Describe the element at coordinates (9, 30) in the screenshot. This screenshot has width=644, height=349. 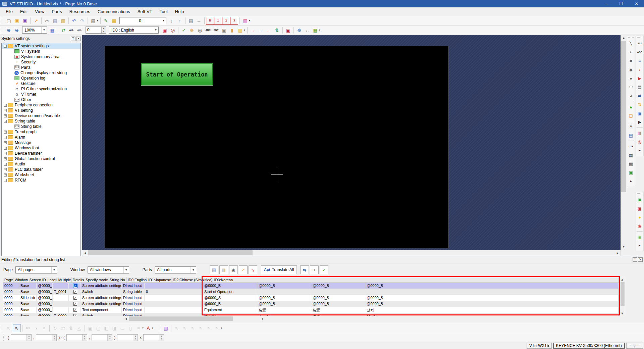
I see `zoom-in-icon: ⊕` at that location.